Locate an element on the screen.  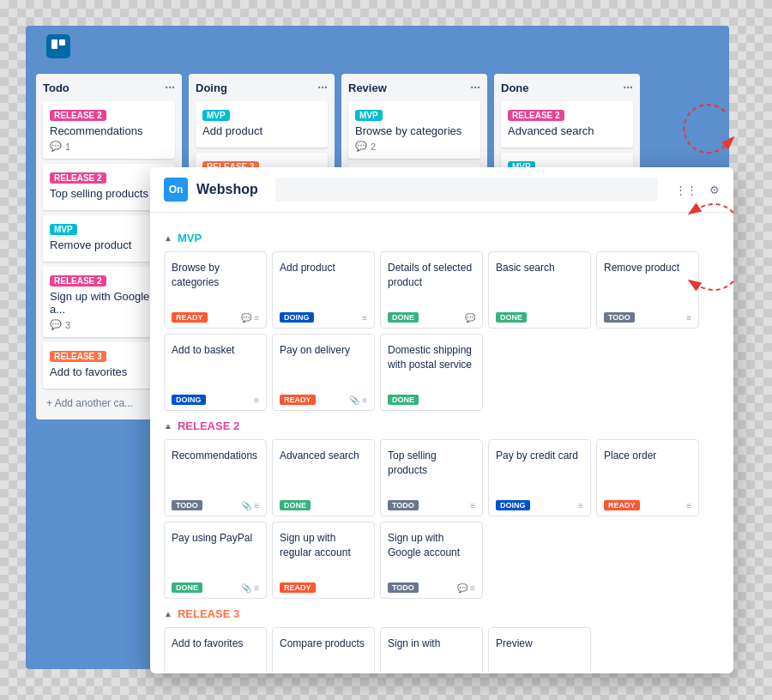
col-title-done: Done is located at coordinates (515, 88).